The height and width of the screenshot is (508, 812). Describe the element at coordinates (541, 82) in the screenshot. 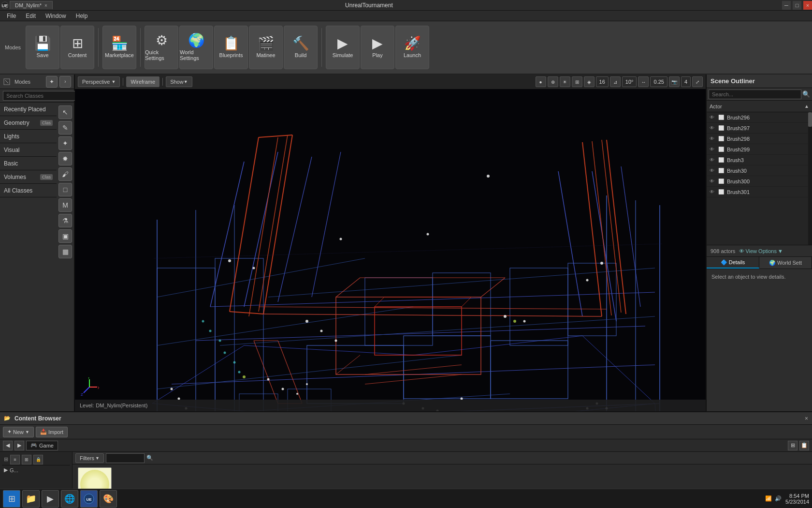

I see `sphere-btn: ●` at that location.